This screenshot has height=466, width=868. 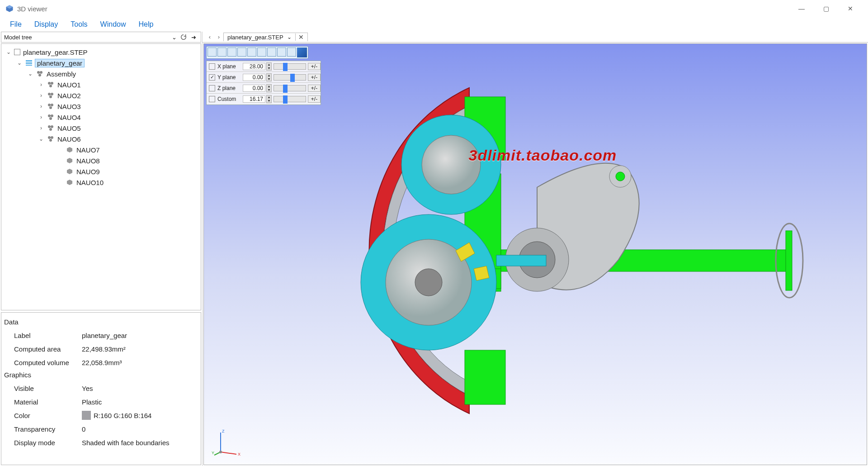 What do you see at coordinates (254, 67) in the screenshot?
I see `clip-value: 28.00` at bounding box center [254, 67].